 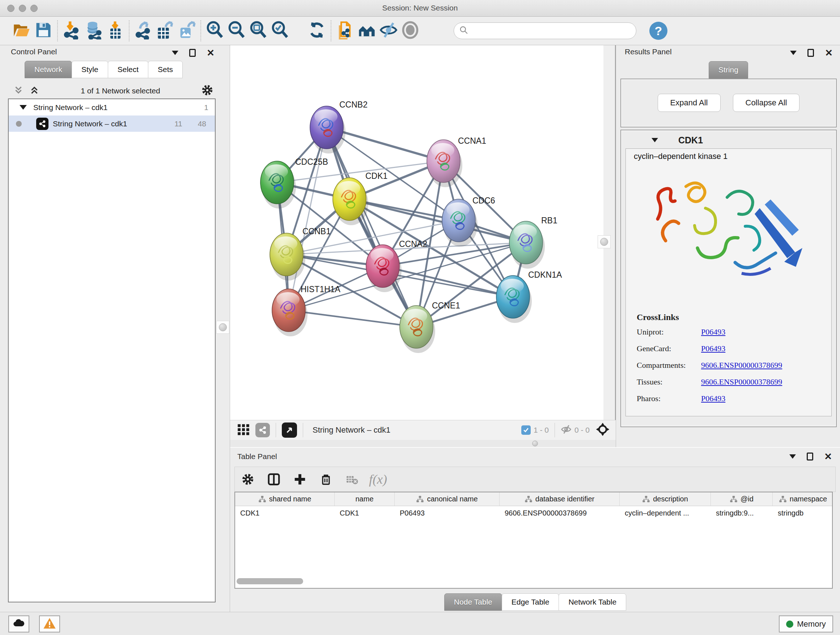 I want to click on hide-selected-button, so click(x=389, y=31).